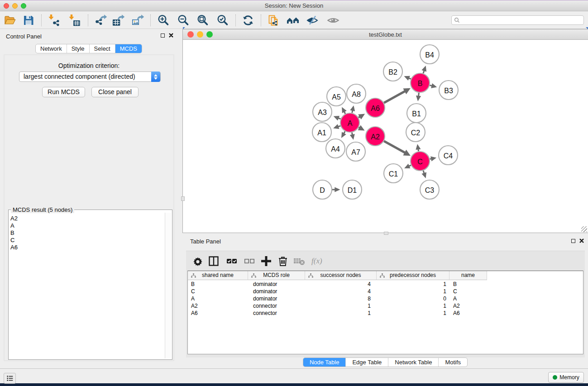 This screenshot has width=588, height=386. What do you see at coordinates (566, 377) in the screenshot?
I see `memory-button: Memory` at bounding box center [566, 377].